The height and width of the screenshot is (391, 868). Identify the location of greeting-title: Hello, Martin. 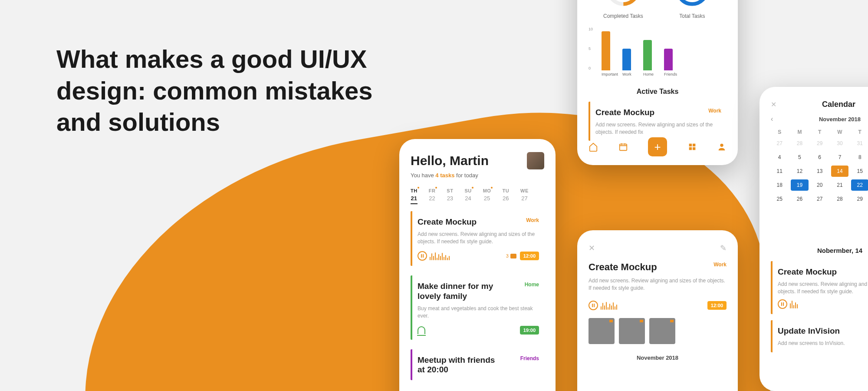
(450, 161).